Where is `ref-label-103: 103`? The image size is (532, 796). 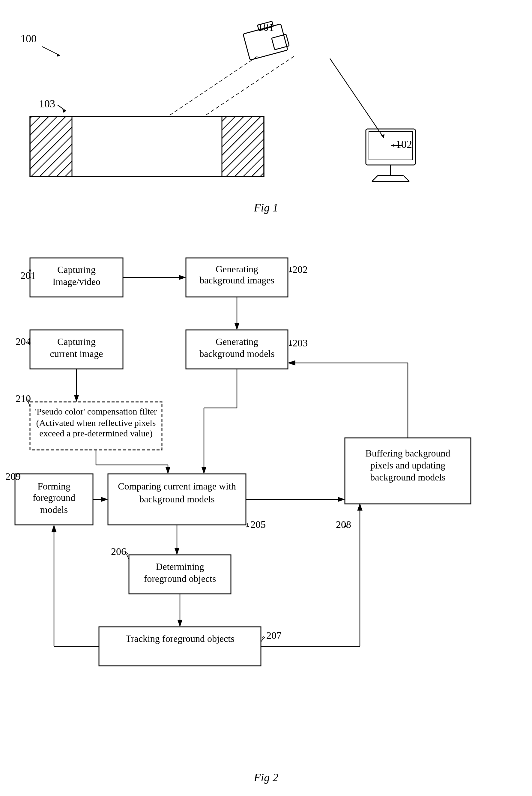 ref-label-103: 103 is located at coordinates (47, 104).